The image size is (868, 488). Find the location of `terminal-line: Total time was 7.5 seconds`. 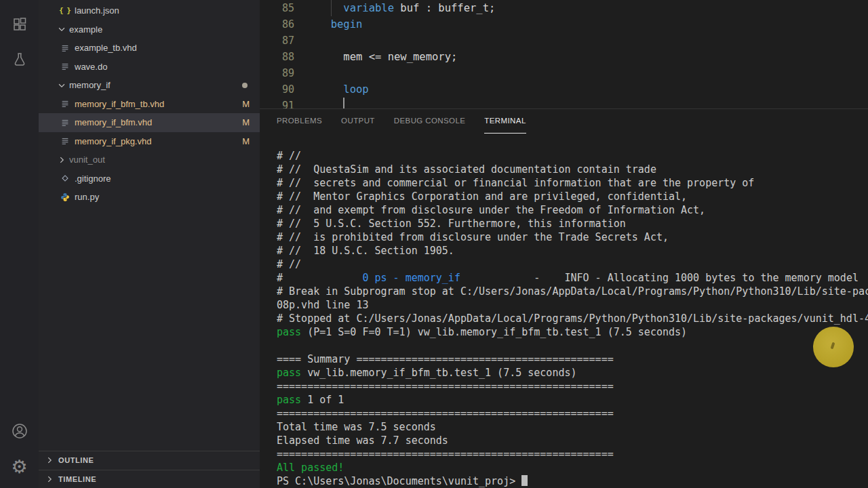

terminal-line: Total time was 7.5 seconds is located at coordinates (572, 427).